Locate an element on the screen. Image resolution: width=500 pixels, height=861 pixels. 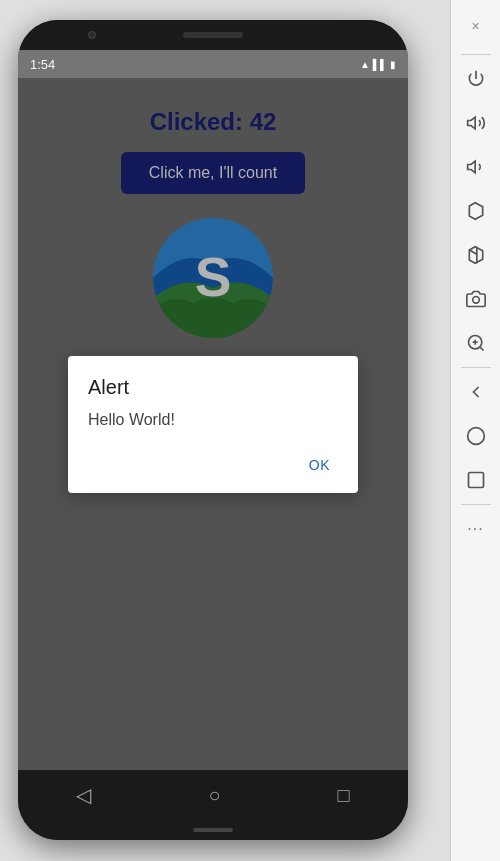
volume-down-icon is located at coordinates (476, 167).